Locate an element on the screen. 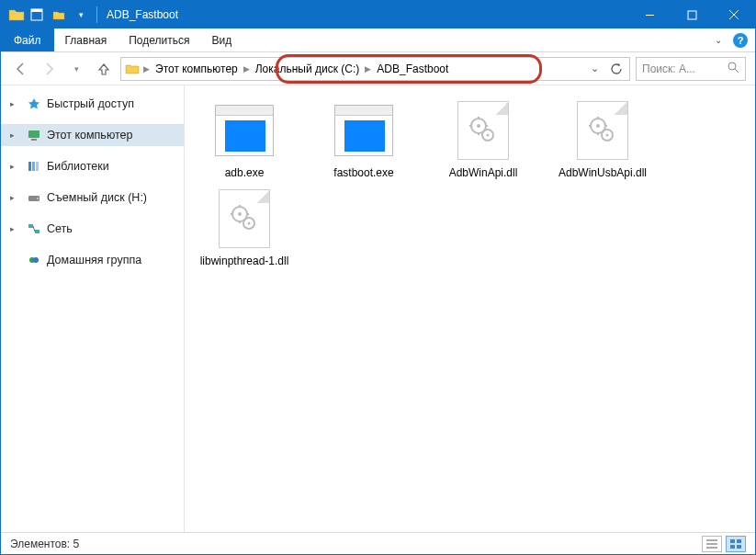  nav-quick-access: ▸ Быстрый доступ is located at coordinates (92, 104).